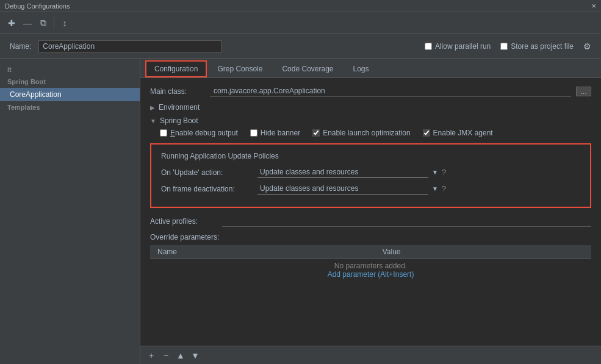  Describe the element at coordinates (594, 6) in the screenshot. I see `close-button: ×` at that location.